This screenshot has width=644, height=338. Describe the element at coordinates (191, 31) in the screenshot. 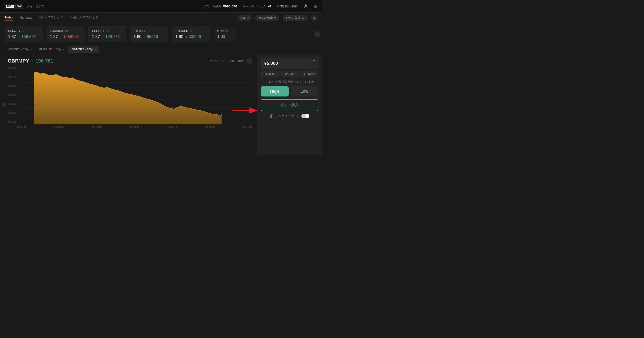

I see `asset-card-header: ETH/USD 5分 ☆` at that location.